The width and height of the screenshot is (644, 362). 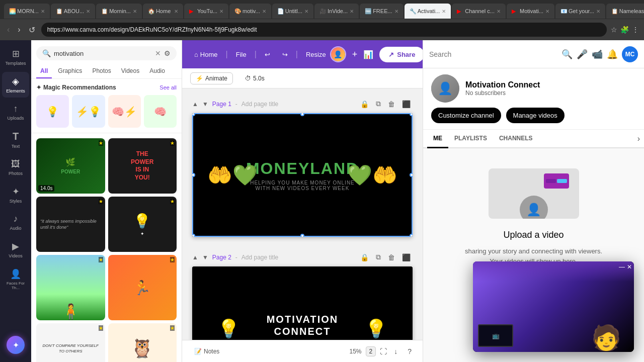 What do you see at coordinates (251, 11) in the screenshot?
I see `tab-motiv: 🎨 motiv... ✕` at bounding box center [251, 11].